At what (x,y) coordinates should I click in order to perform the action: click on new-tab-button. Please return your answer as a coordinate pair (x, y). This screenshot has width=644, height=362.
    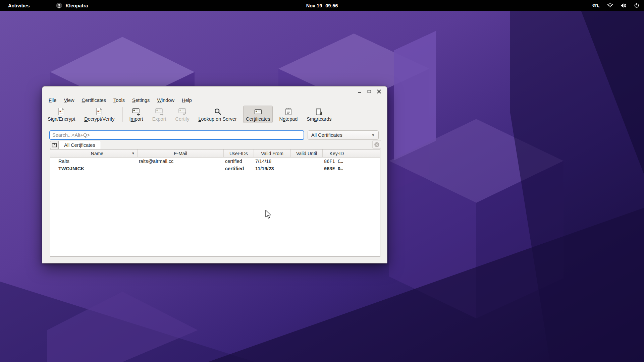
    Looking at the image, I should click on (54, 145).